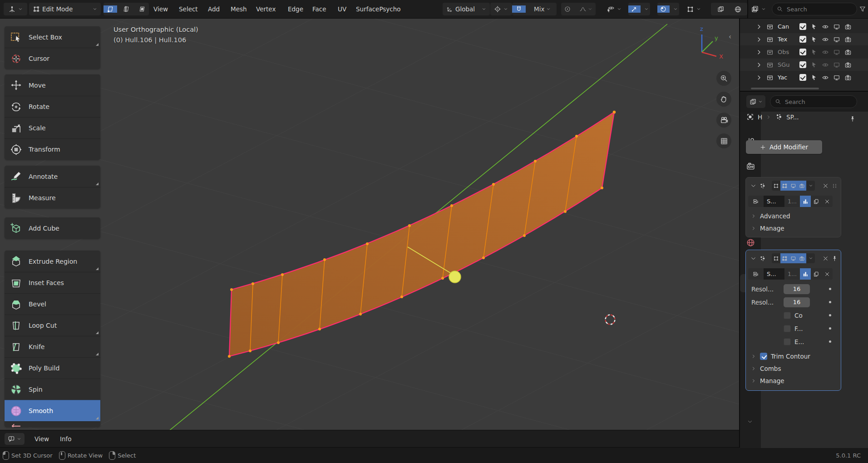  I want to click on pin-modifier-icon, so click(834, 259).